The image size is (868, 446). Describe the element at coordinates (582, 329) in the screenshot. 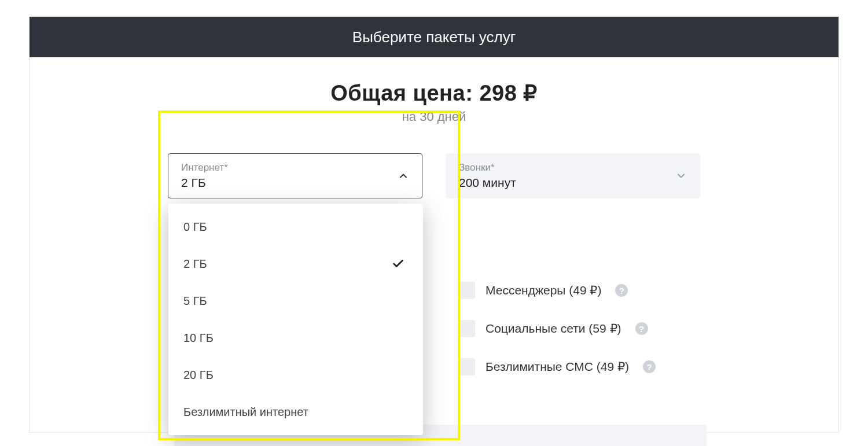

I see `addon-social: Социальные сети (59 ₽) ?` at that location.